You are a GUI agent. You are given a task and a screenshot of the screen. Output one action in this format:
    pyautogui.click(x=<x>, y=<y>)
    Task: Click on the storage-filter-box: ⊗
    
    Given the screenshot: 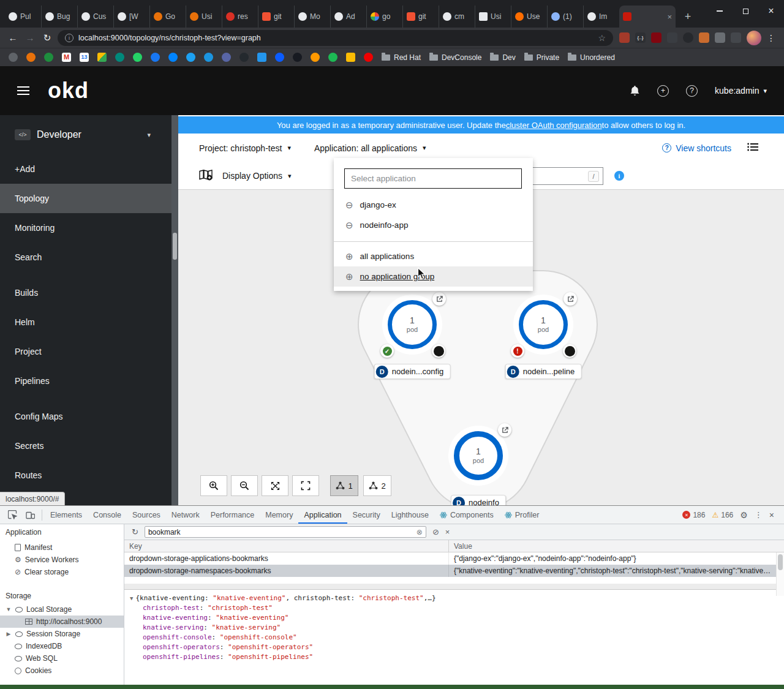 What is the action you would take?
    pyautogui.click(x=285, y=532)
    